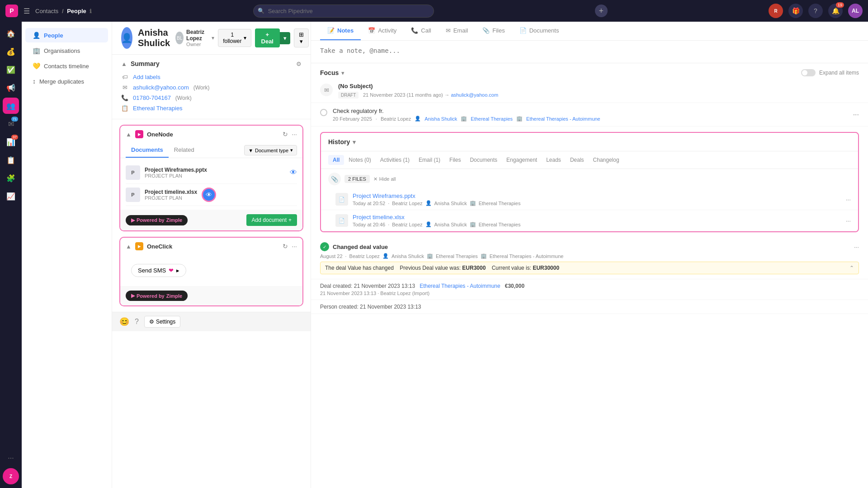  What do you see at coordinates (384, 196) in the screenshot?
I see `history-file-link-0: Project Wireframes.pptx` at bounding box center [384, 196].